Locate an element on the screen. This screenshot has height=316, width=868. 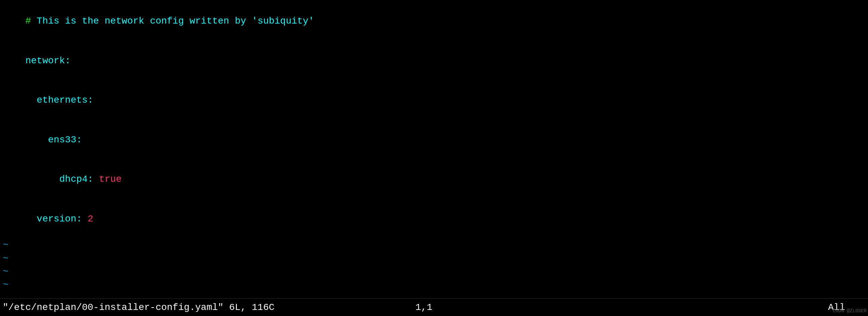
comment-text: This is the network config written by 's… is located at coordinates (173, 21).